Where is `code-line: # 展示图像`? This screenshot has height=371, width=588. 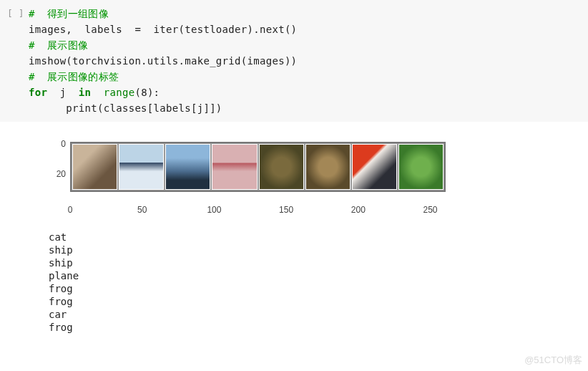 code-line: # 展示图像 is located at coordinates (59, 45).